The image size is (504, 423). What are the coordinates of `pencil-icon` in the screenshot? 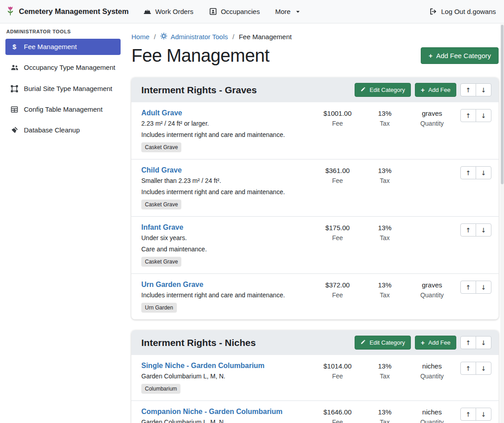 It's located at (363, 342).